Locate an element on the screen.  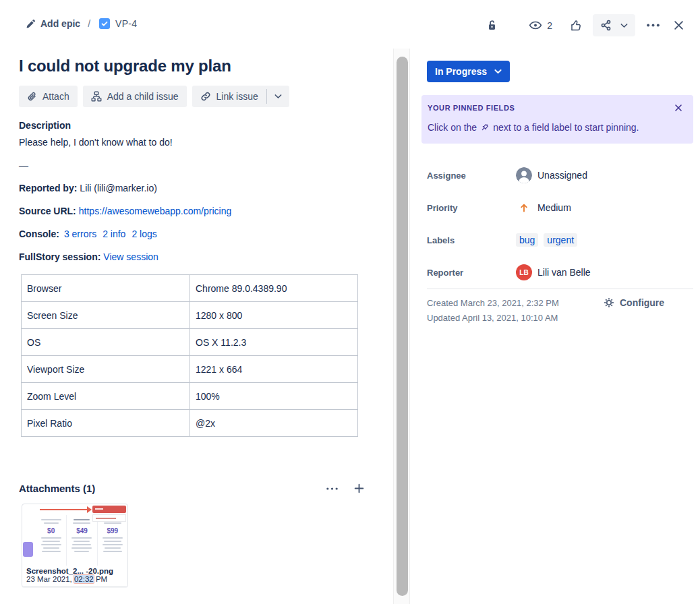
attachment-thumbnail: $0 $49 $99 Screenshot_2... -20.png 23 Ma… is located at coordinates (75, 545).